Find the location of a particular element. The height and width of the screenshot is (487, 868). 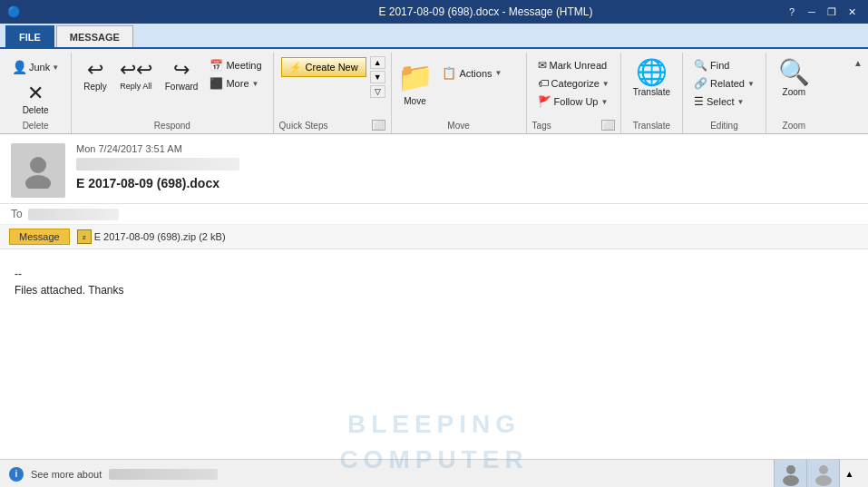

delete-button: ✕ Delete is located at coordinates (35, 100).